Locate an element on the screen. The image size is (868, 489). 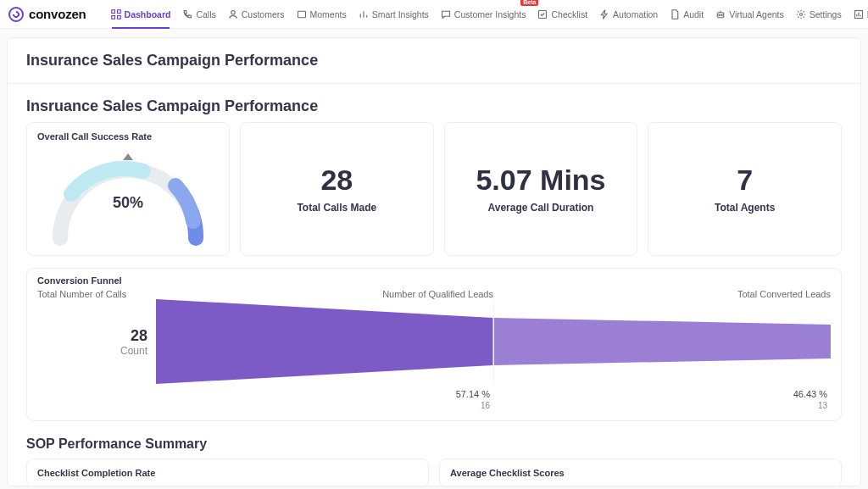
funnel-percents: 57.14 % 16 46.43 % 13 is located at coordinates (434, 400).